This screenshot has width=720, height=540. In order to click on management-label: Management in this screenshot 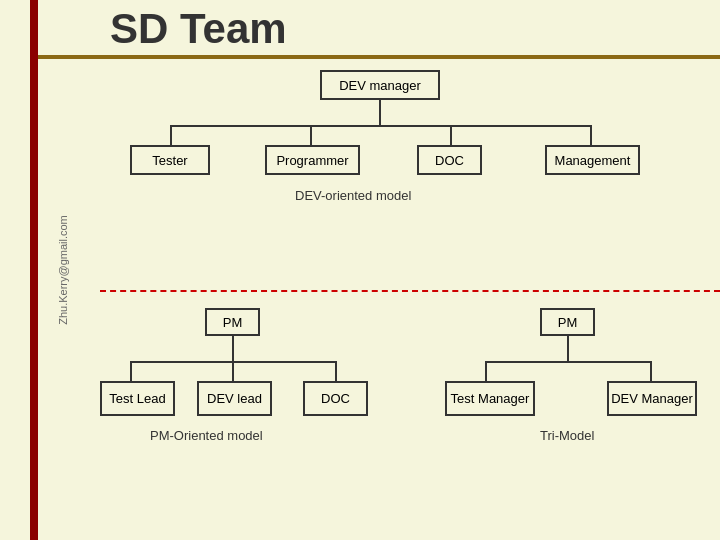, I will do `click(593, 160)`.